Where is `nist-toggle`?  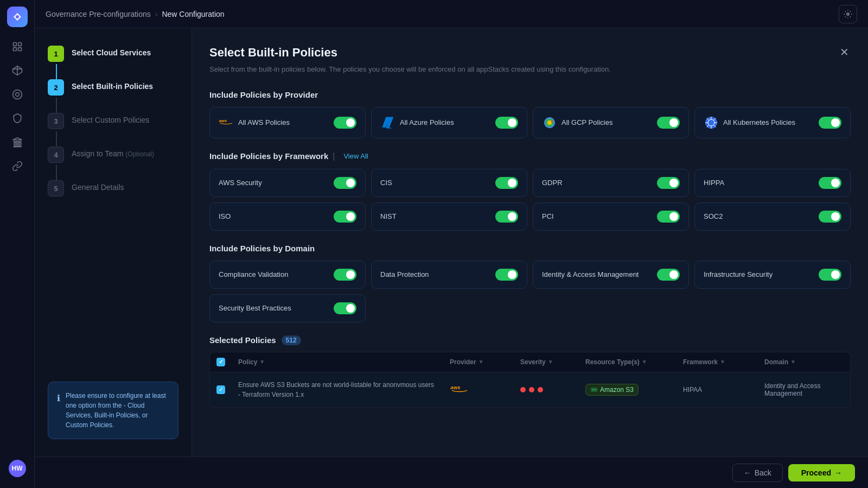 nist-toggle is located at coordinates (507, 217).